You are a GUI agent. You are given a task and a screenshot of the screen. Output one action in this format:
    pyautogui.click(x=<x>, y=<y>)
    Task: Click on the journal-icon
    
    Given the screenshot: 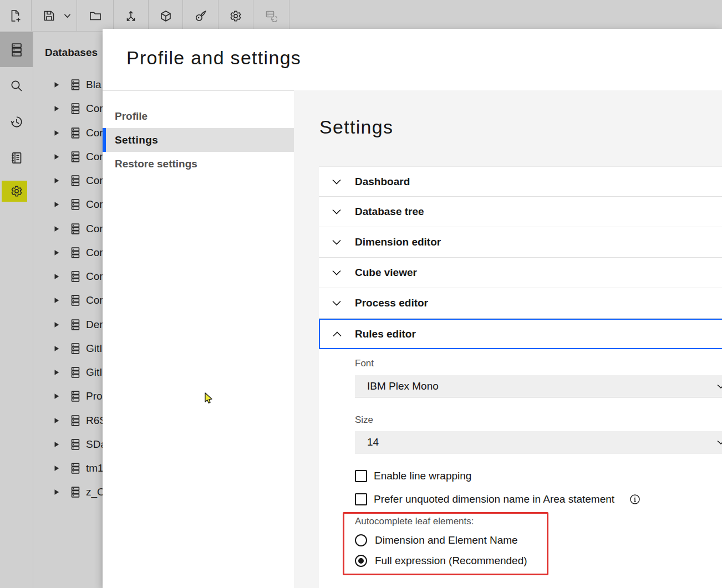 What is the action you would take?
    pyautogui.click(x=17, y=158)
    